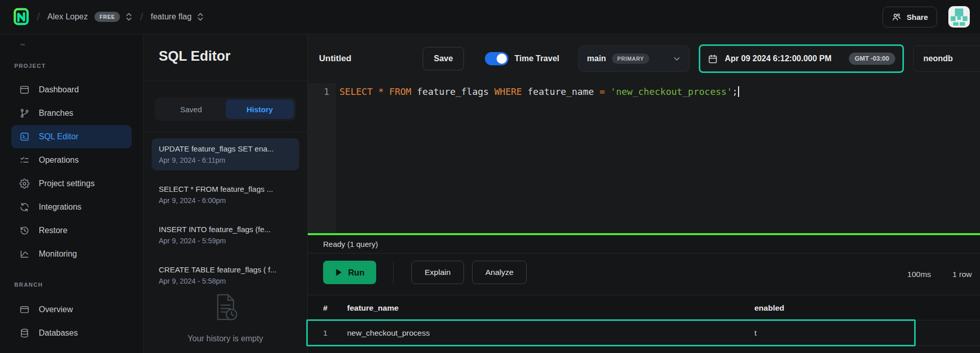 The width and height of the screenshot is (980, 353). What do you see at coordinates (226, 200) in the screenshot?
I see `history-item-date: Apr 9, 2024 - 6:00pm` at bounding box center [226, 200].